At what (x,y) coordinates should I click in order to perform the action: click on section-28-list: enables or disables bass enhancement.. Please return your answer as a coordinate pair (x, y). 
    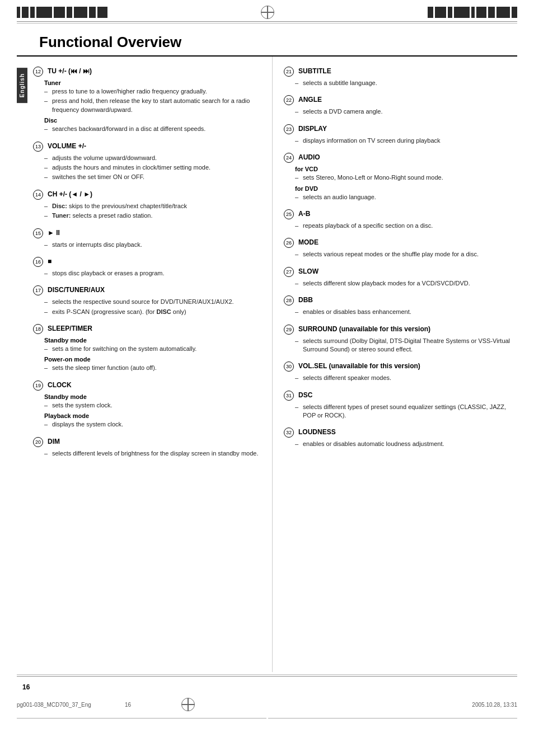
    Looking at the image, I should click on (403, 312).